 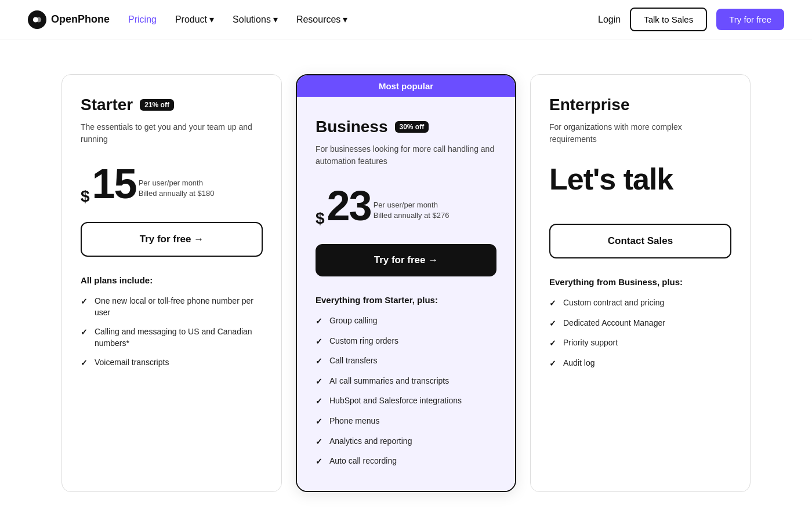 I want to click on starter-title-row: Starter 21% off, so click(x=172, y=105).